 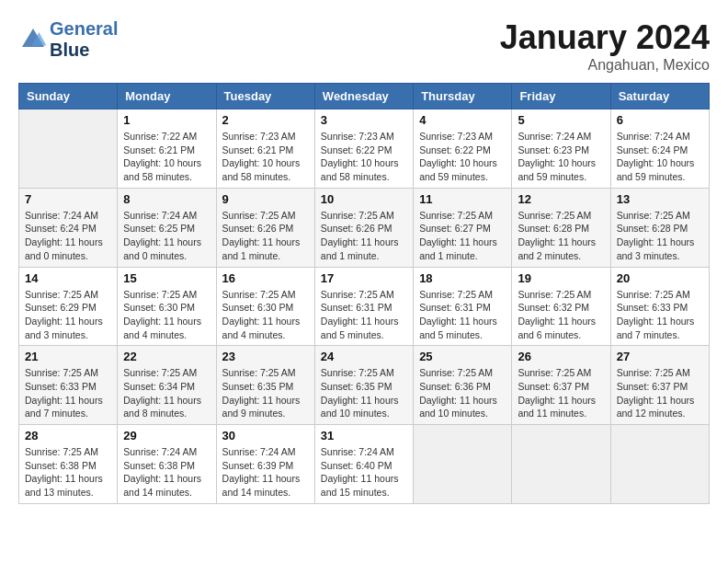 What do you see at coordinates (266, 357) in the screenshot?
I see `day-number: 23` at bounding box center [266, 357].